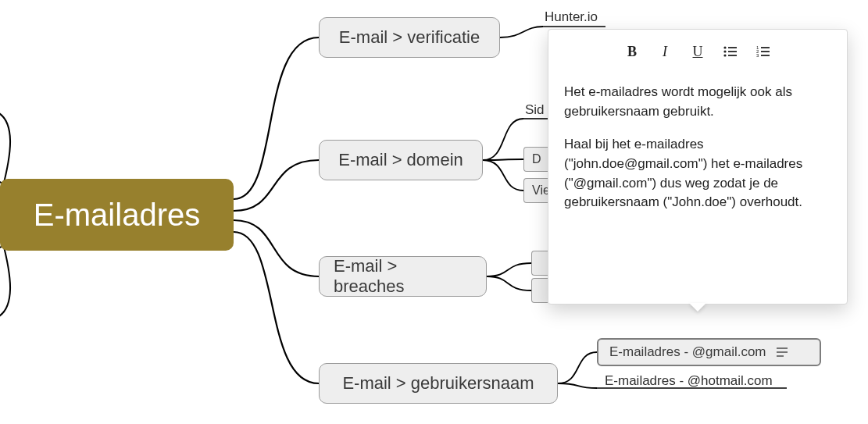 The height and width of the screenshot is (424, 868). I want to click on branch-label: E-mail > gebruikersnaam, so click(438, 383).